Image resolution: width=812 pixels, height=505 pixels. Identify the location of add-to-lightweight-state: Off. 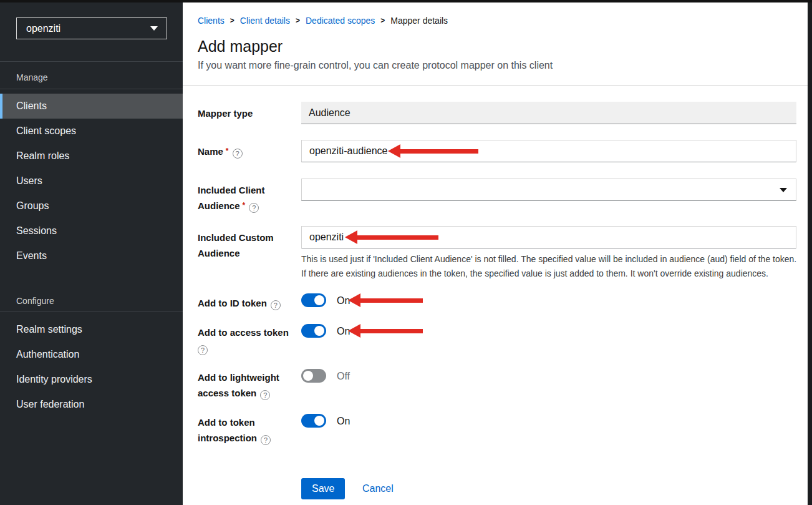
(343, 376).